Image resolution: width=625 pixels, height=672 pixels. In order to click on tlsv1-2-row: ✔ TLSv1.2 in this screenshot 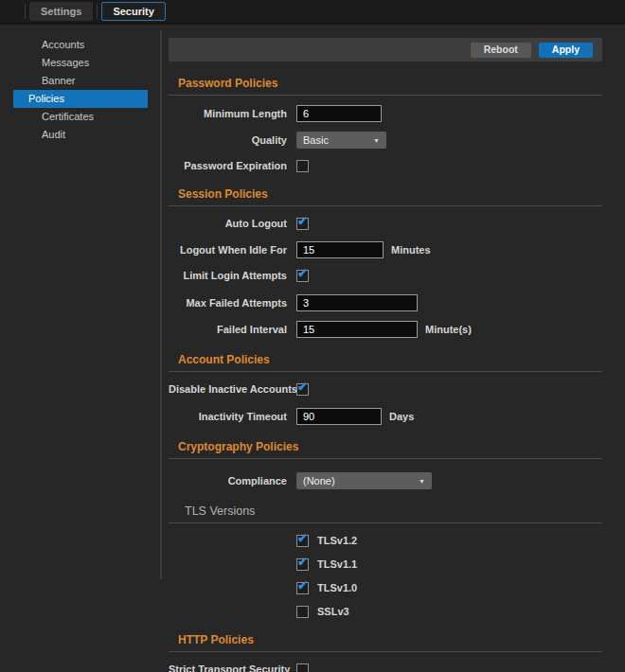, I will do `click(385, 540)`.